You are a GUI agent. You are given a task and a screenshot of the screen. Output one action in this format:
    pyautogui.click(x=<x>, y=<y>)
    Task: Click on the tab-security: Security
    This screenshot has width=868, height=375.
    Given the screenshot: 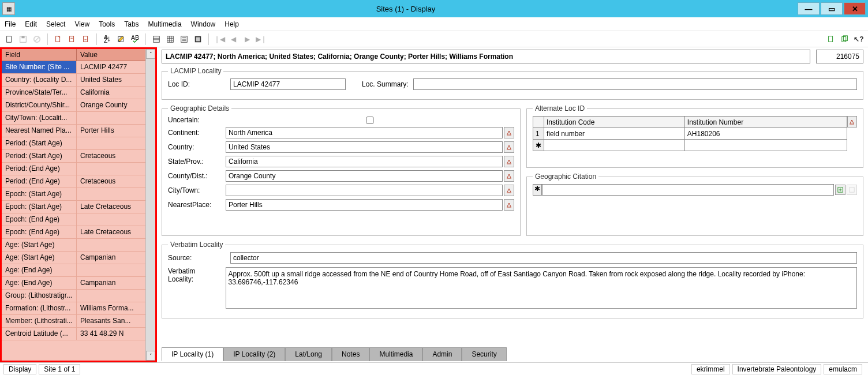 What is the action you would take?
    pyautogui.click(x=484, y=354)
    